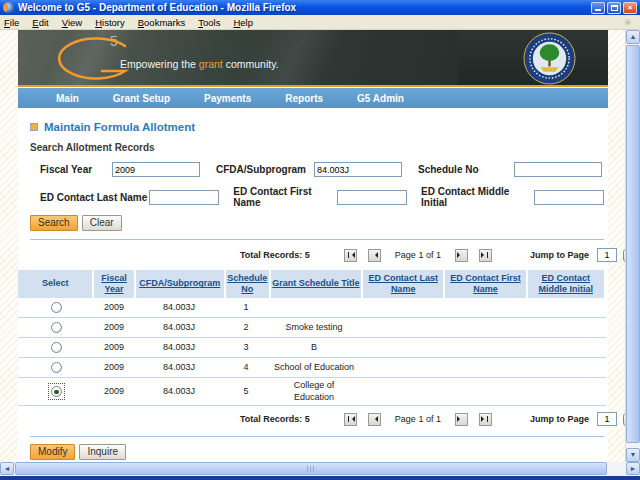 The width and height of the screenshot is (640, 480). Describe the element at coordinates (453, 170) in the screenshot. I see `schedule-no-label: Schedule No` at that location.